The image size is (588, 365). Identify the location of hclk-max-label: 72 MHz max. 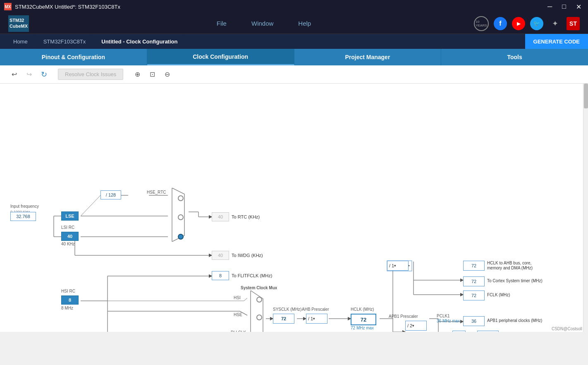
(362, 328).